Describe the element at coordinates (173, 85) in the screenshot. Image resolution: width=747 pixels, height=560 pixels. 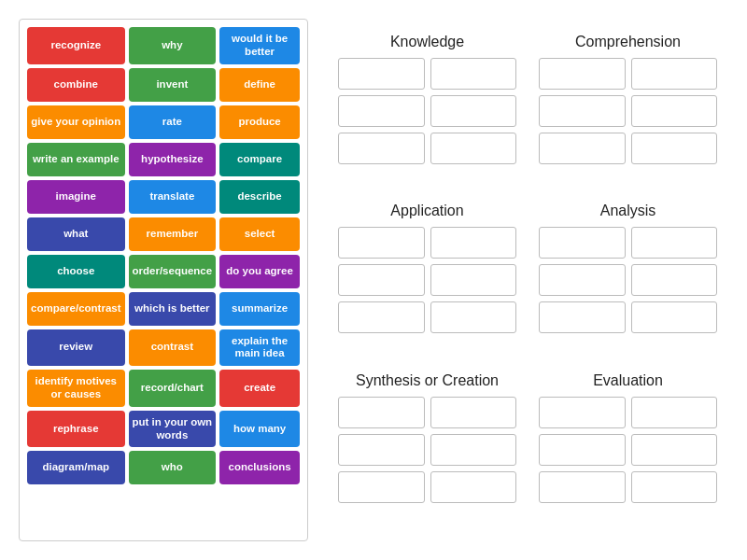
I see `word-tile: invent` at that location.